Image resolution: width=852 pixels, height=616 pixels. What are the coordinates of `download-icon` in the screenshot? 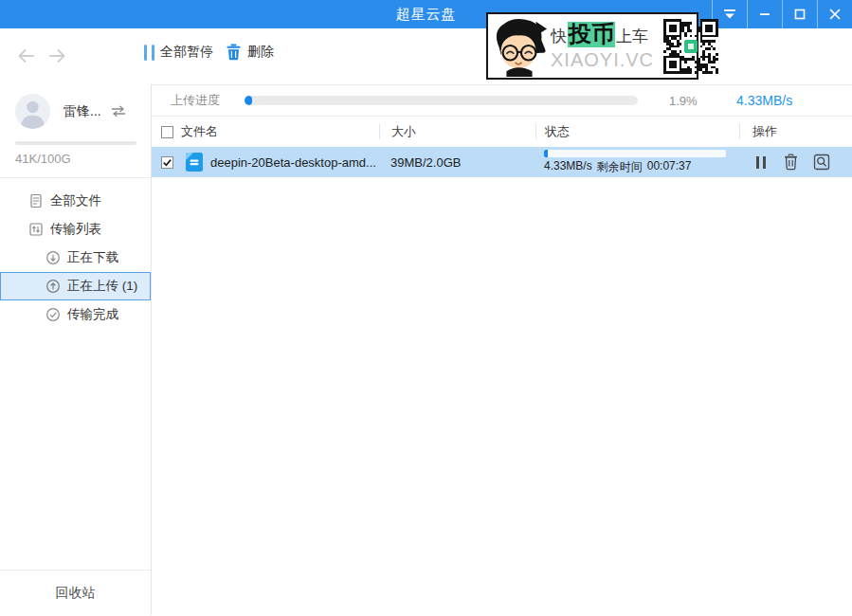 It's located at (53, 258).